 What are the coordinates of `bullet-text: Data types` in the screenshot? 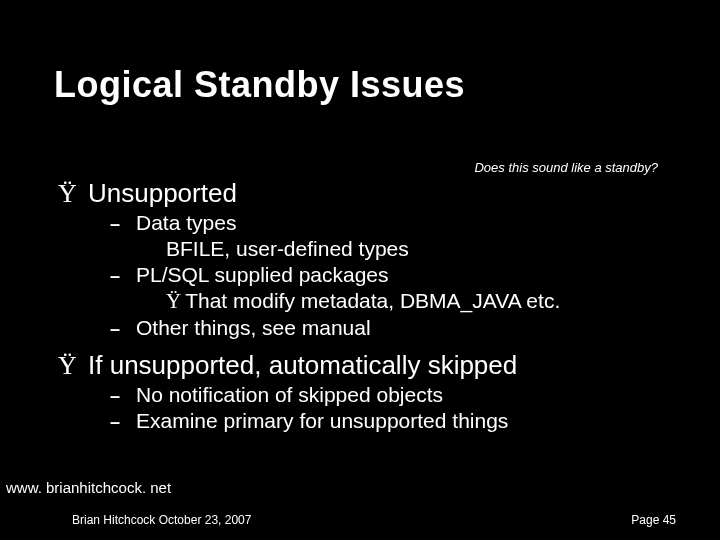 It's located at (186, 223).